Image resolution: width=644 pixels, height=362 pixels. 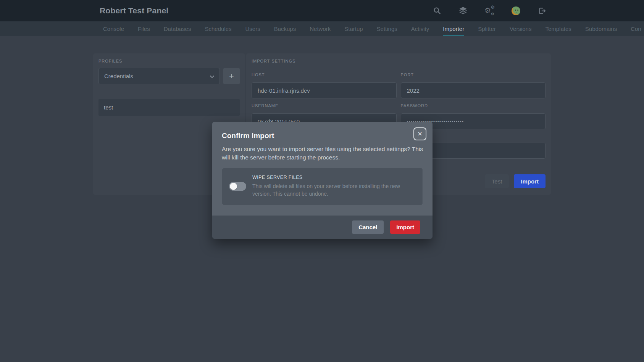 I want to click on host-input: hde-01.infra.rjns.dev, so click(x=324, y=90).